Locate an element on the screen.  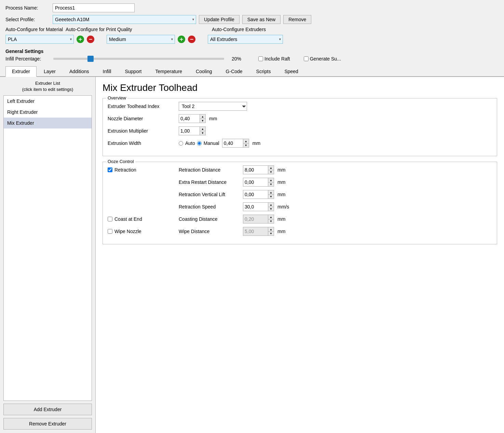
retraction-distance-unit: mm is located at coordinates (282, 170).